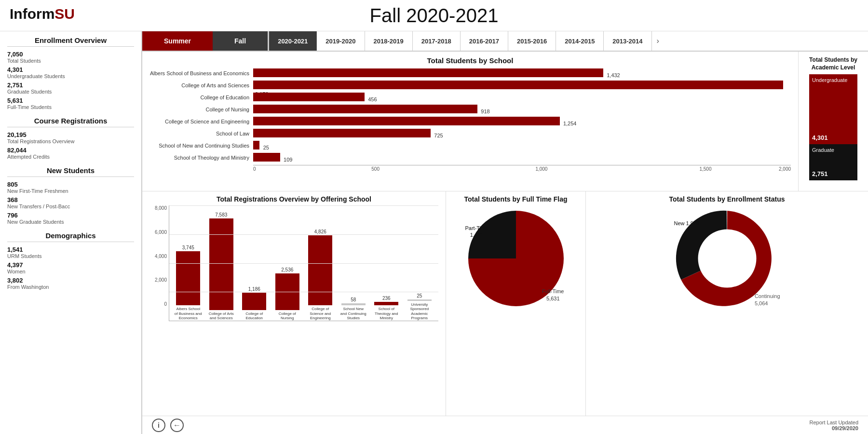  What do you see at coordinates (484, 41) in the screenshot?
I see `tab-year-2016: 2016-2017` at bounding box center [484, 41].